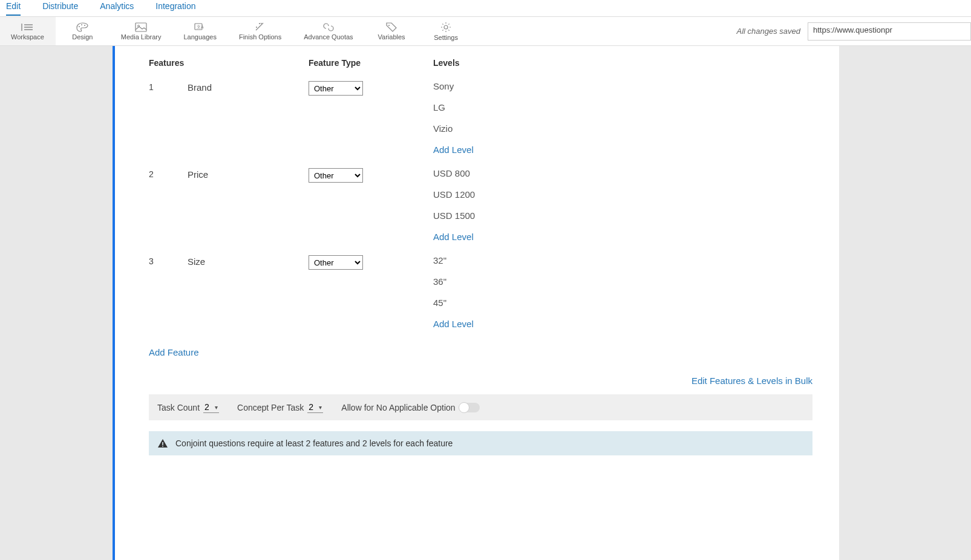 This screenshot has height=560, width=971. What do you see at coordinates (27, 27) in the screenshot?
I see `workspace-icon` at bounding box center [27, 27].